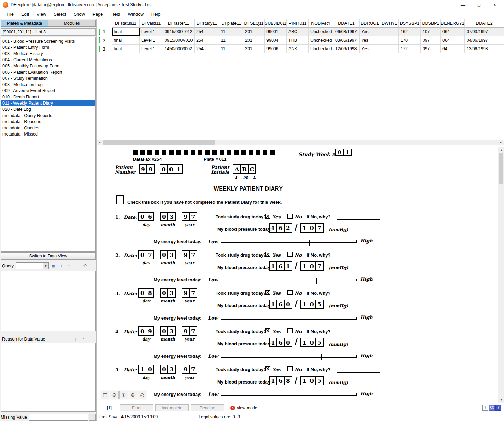 The width and height of the screenshot is (504, 421). I want to click on menu-show: Show, so click(79, 14).